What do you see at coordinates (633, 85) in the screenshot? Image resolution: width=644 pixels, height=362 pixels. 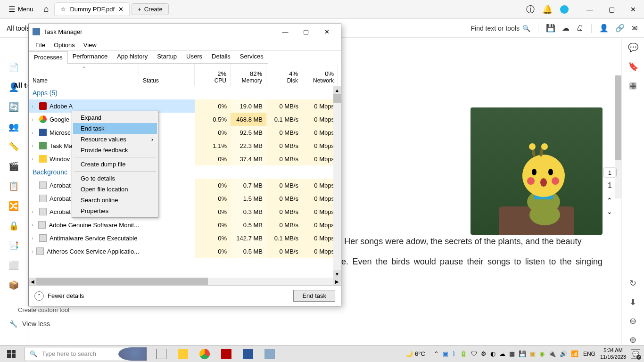 I see `thumbnails-icon: ▦` at bounding box center [633, 85].